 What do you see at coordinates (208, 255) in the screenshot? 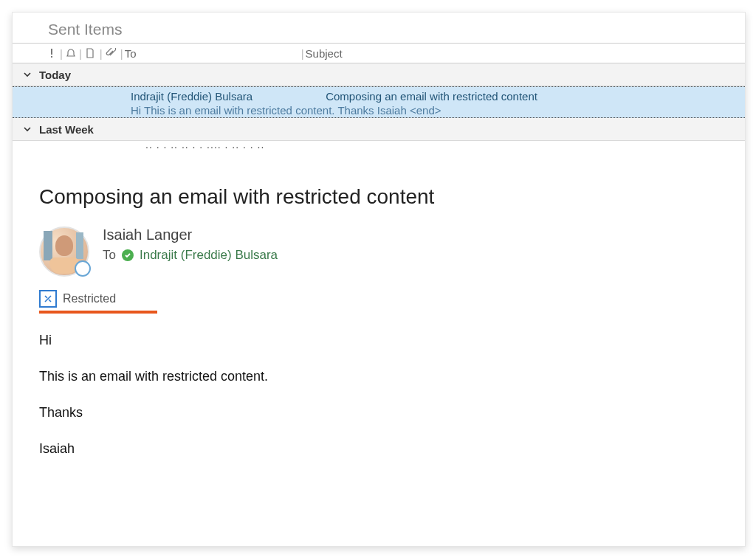
I see `recipient-name: Indrajit (Freddie) Bulsara` at bounding box center [208, 255].